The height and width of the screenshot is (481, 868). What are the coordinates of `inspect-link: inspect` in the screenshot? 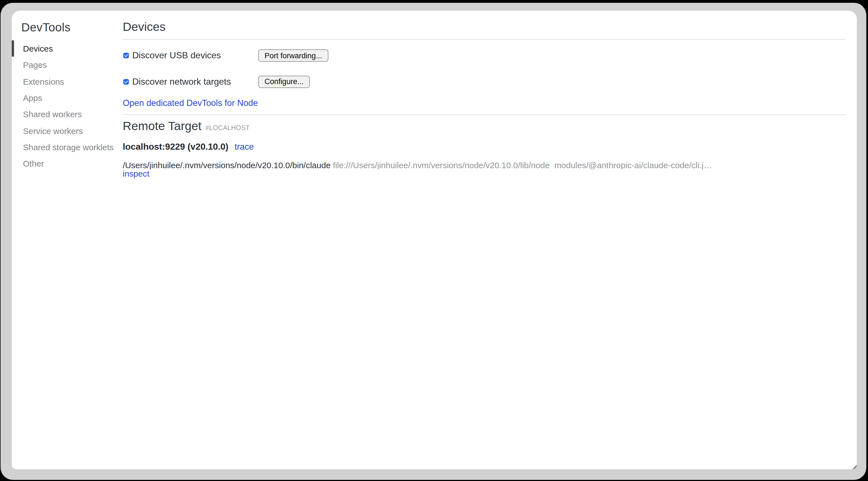 It's located at (136, 174).